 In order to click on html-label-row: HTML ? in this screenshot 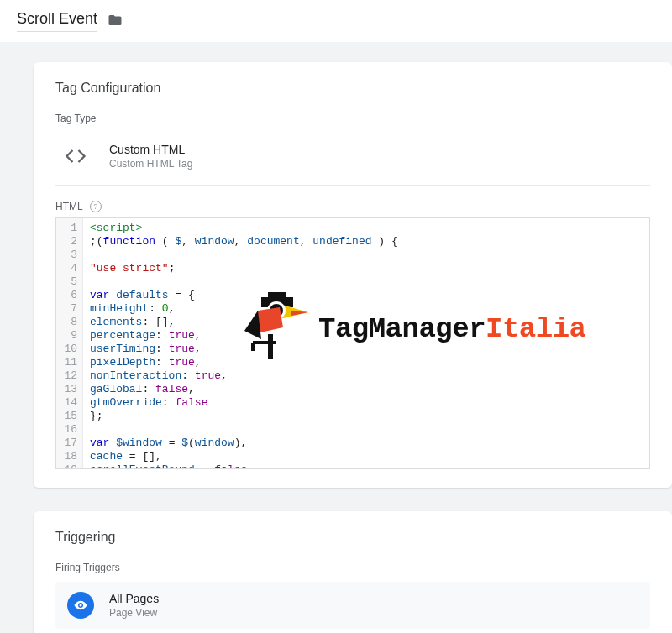, I will do `click(353, 207)`.